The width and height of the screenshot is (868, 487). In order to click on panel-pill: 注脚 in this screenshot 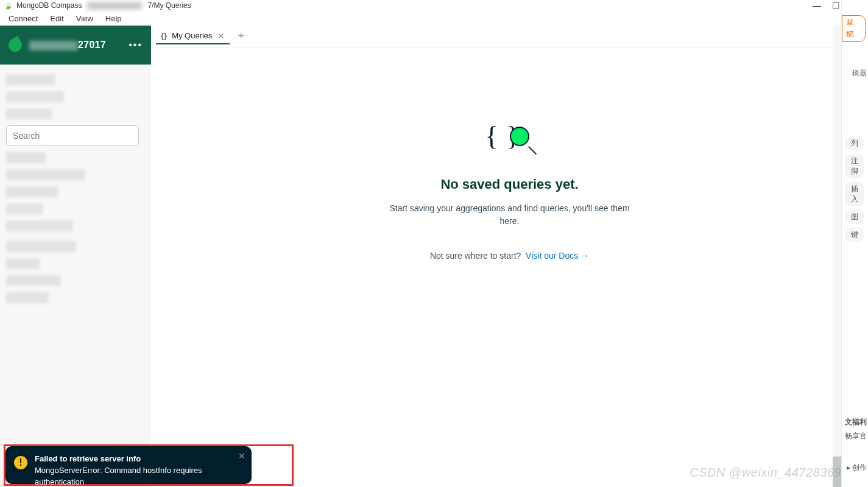, I will do `click(855, 166)`.